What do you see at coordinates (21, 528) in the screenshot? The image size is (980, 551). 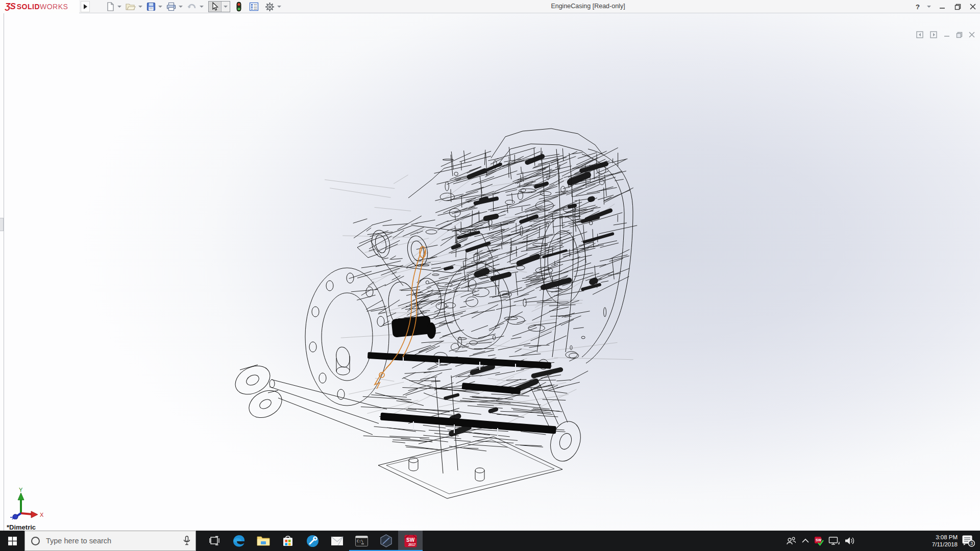 I see `view-orientation-label: *Dimetric` at bounding box center [21, 528].